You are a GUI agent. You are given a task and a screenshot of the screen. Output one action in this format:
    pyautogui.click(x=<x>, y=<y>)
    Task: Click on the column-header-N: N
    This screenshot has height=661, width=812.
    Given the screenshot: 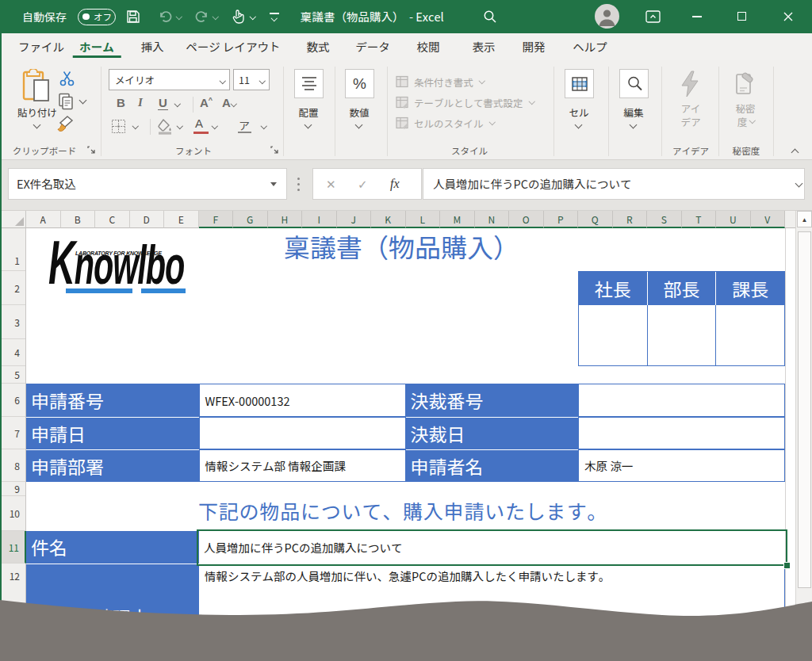 What is the action you would take?
    pyautogui.click(x=492, y=220)
    